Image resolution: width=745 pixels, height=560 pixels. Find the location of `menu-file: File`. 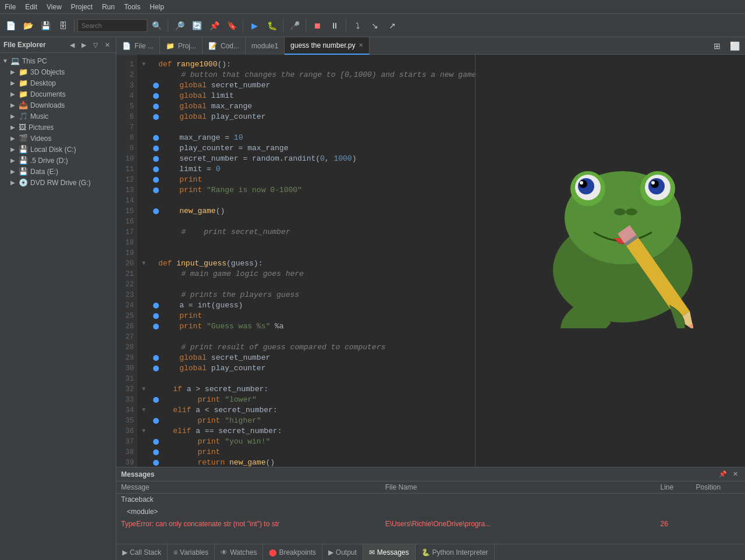

menu-file: File is located at coordinates (10, 7).